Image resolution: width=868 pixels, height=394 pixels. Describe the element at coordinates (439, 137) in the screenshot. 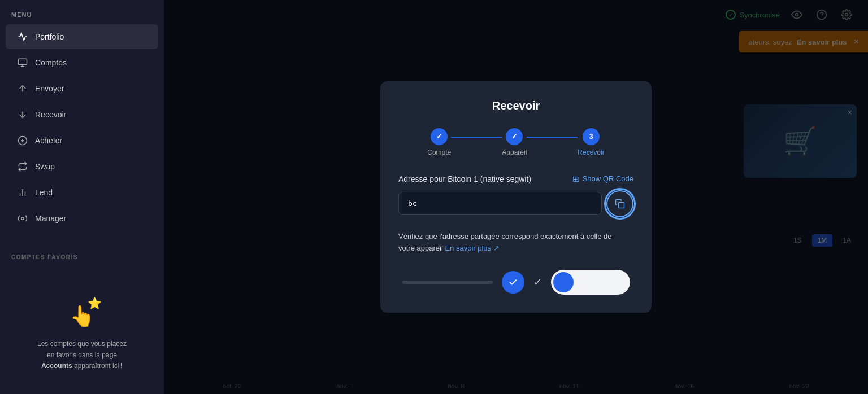

I see `step-compte-circle: ✓` at that location.